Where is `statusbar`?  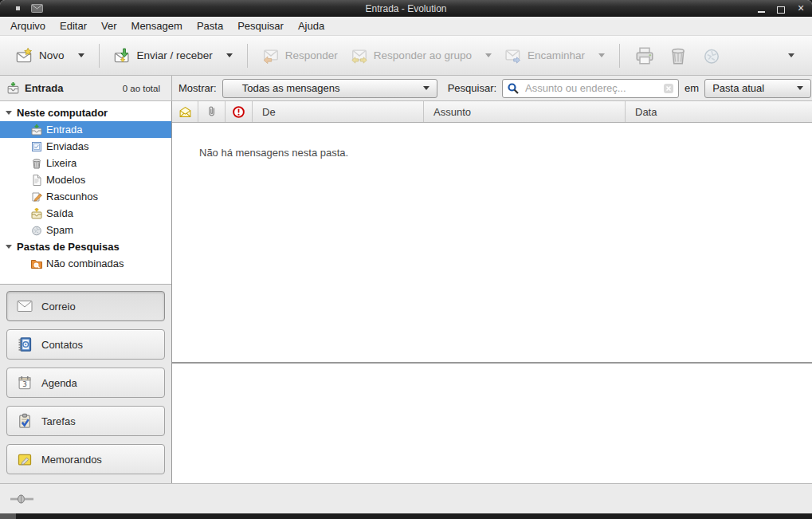 statusbar is located at coordinates (406, 498).